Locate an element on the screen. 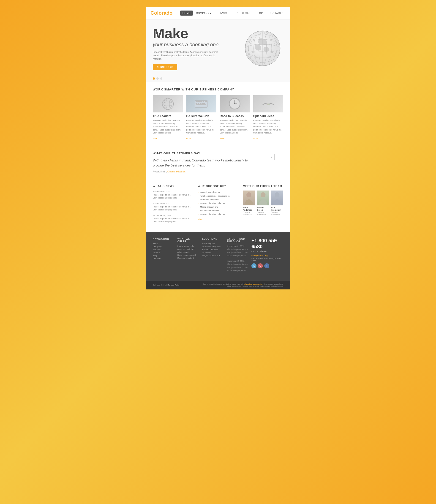 This screenshot has height=504, width=436. footer-nav-company: Company is located at coordinates (164, 247).